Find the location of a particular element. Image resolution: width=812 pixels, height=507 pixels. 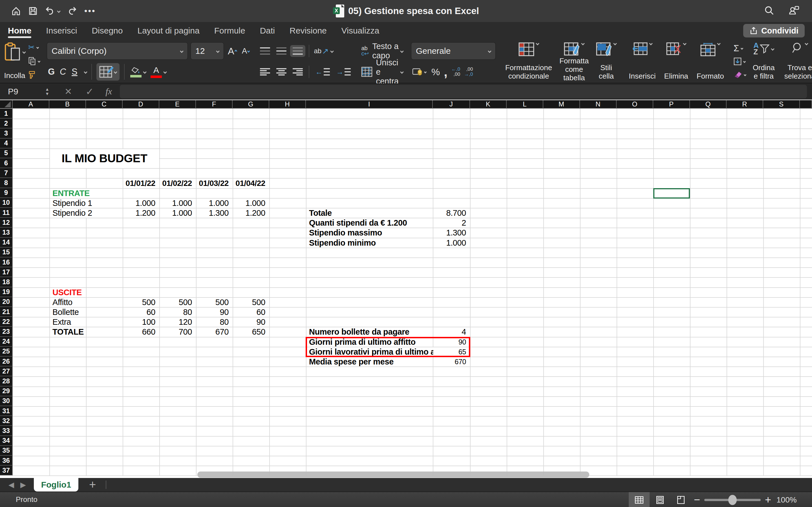

row-header-29: 29 is located at coordinates (6, 391).